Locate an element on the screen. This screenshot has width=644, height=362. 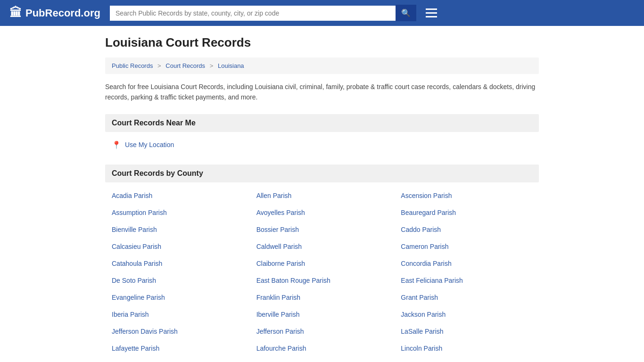
county-list-item: Jefferson Davis Parish is located at coordinates (177, 331).